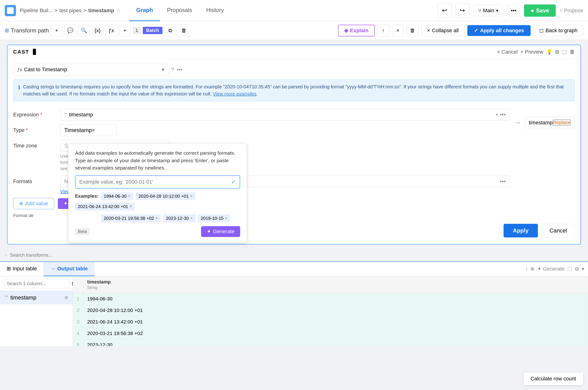 The width and height of the screenshot is (588, 390). Describe the element at coordinates (85, 10) in the screenshot. I see `breadcrumb-sep2: >` at that location.